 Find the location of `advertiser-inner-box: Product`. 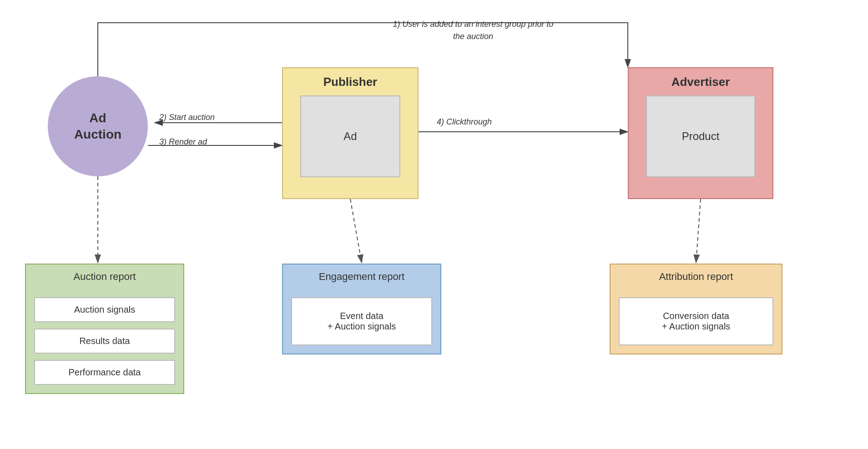

advertiser-inner-box: Product is located at coordinates (701, 136).